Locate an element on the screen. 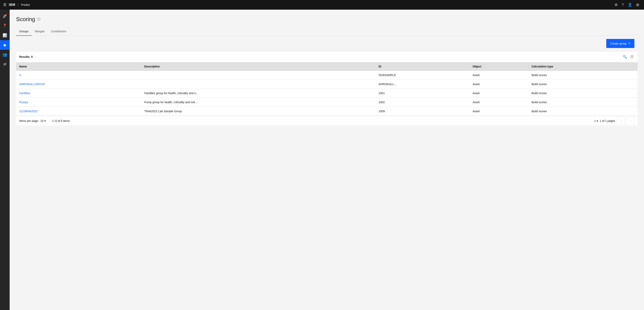  cell-id: 1009 is located at coordinates (422, 111).